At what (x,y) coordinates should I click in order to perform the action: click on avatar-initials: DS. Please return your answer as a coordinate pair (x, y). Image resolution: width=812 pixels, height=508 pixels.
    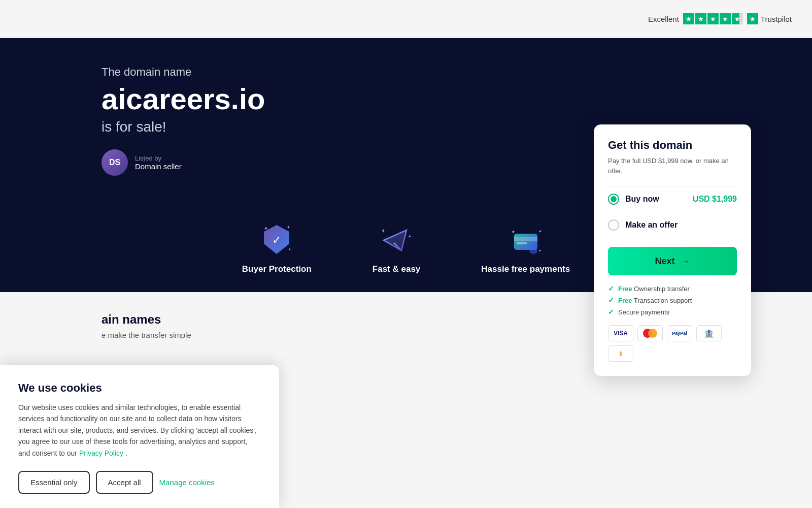
    Looking at the image, I should click on (115, 163).